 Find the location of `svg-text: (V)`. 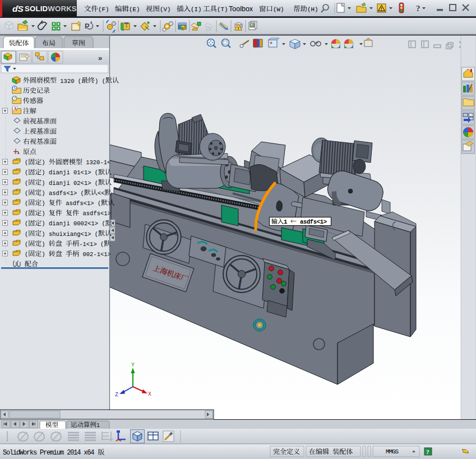

svg-text: (V) is located at coordinates (165, 10).